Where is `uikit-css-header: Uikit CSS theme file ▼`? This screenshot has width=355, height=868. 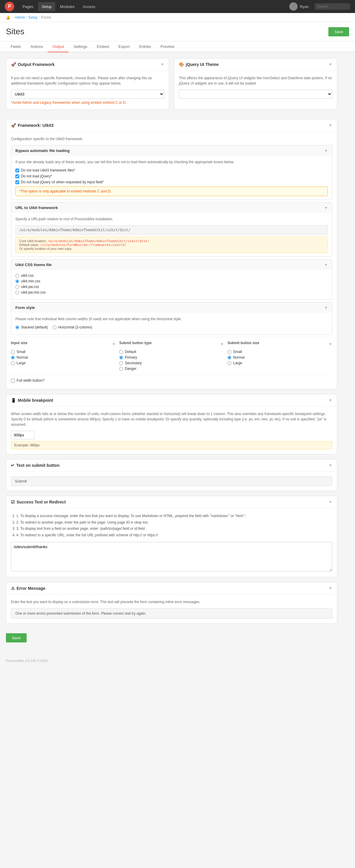 uikit-css-header: Uikit CSS theme file ▼ is located at coordinates (172, 265).